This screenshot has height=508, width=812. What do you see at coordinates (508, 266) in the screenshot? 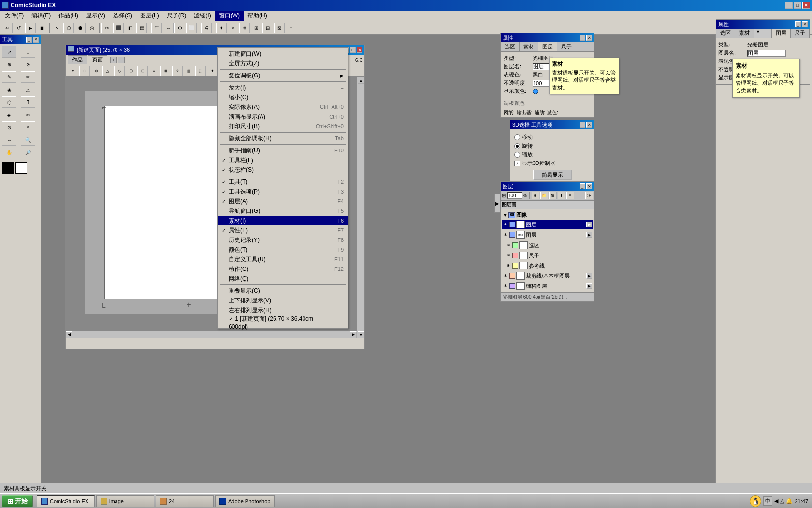
I see `layer-eye-guide: 👁` at bounding box center [508, 266].